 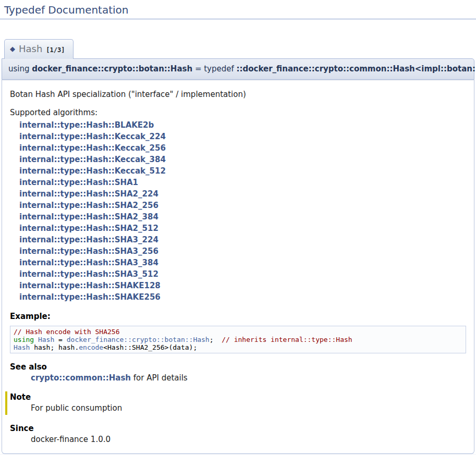 I want to click on algorithm-link: internal::type::Hash::SHA3_256, so click(x=243, y=251).